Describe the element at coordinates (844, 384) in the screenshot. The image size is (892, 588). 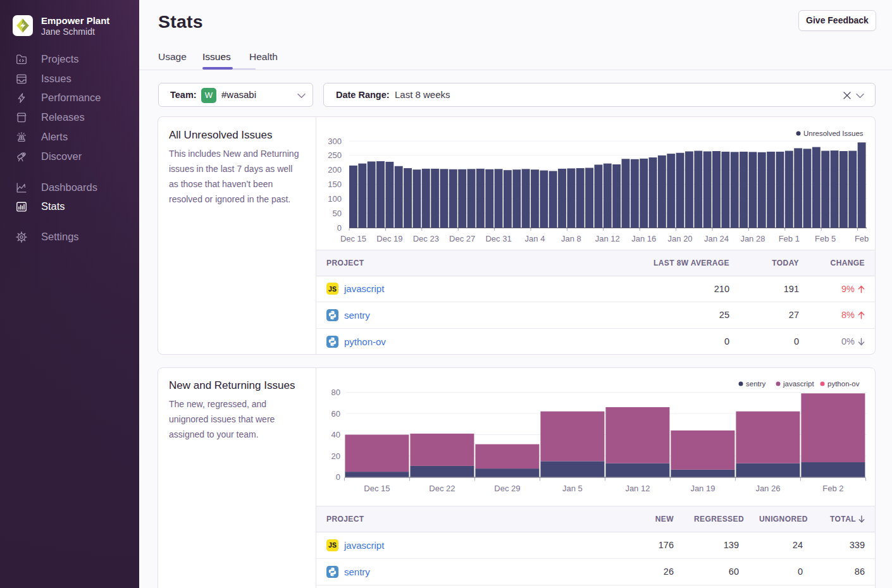
I see `svg-text: python-ov` at that location.